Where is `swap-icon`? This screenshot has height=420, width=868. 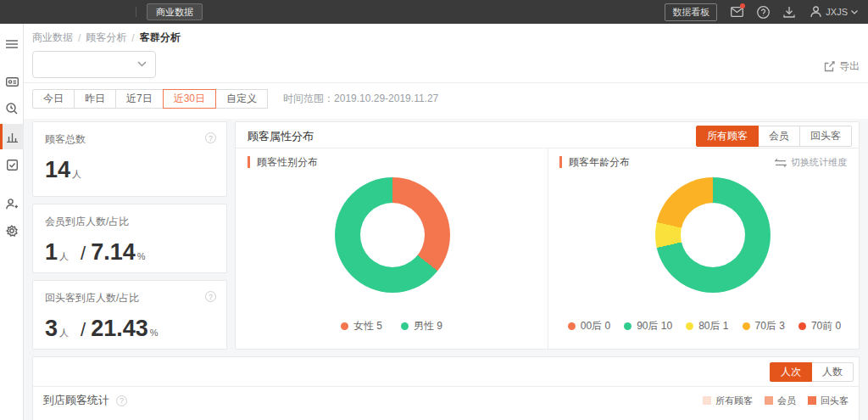 swap-icon is located at coordinates (781, 163).